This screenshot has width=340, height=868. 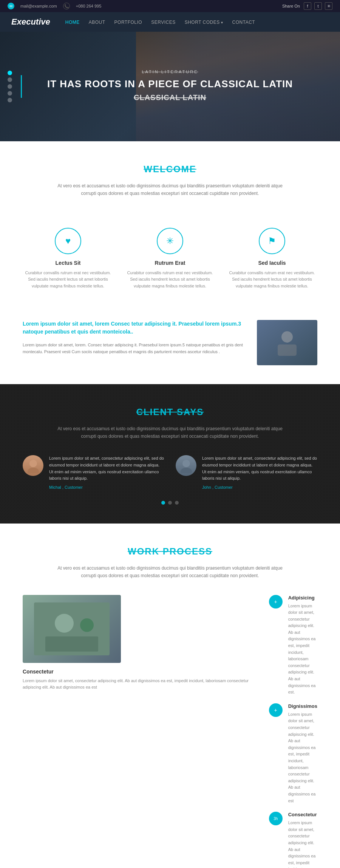 I want to click on top-bar: ✉ mail@example.com 📞 +080 264 995 Share …, so click(x=170, y=6).